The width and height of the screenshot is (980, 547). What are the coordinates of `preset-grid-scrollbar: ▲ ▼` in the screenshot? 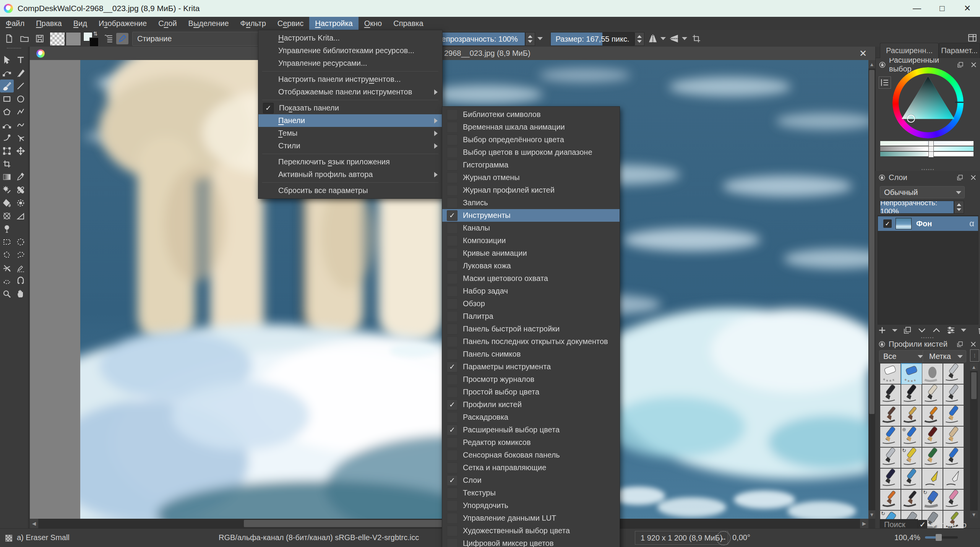 It's located at (974, 441).